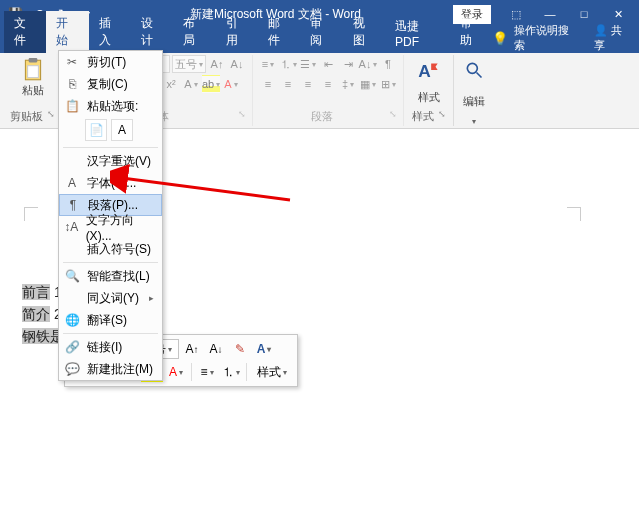 The height and width of the screenshot is (508, 639). What do you see at coordinates (110, 369) in the screenshot?
I see `menu-new-comment: 💬新建批注(M)` at bounding box center [110, 369].